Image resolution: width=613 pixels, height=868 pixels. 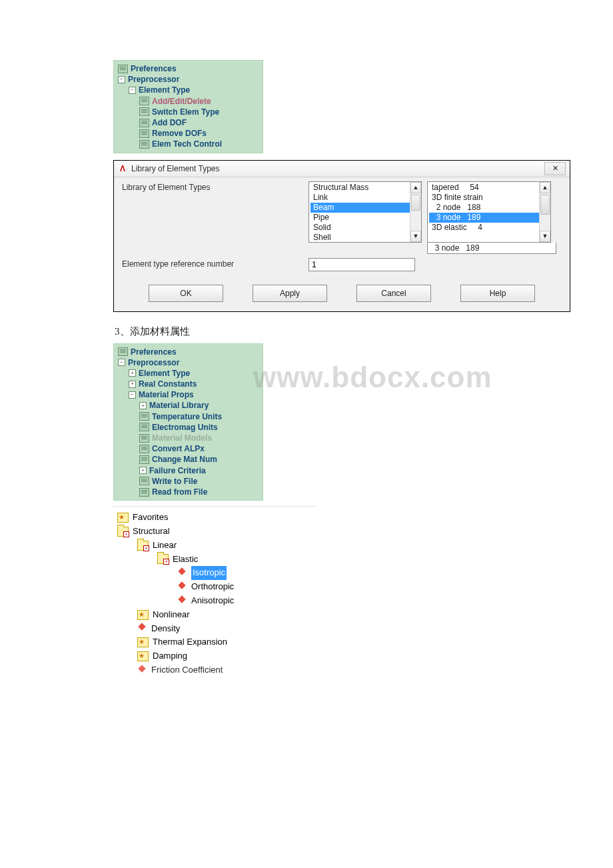 I want to click on mat-label: Orthotropic, so click(x=213, y=587).